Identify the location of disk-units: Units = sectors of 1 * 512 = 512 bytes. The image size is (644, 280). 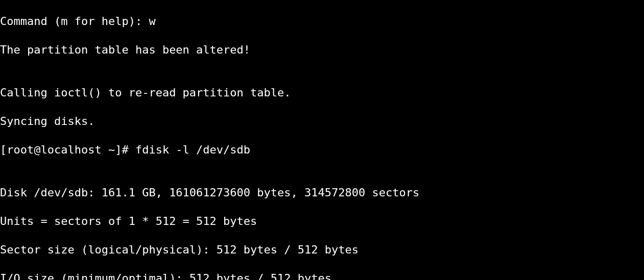
(322, 221).